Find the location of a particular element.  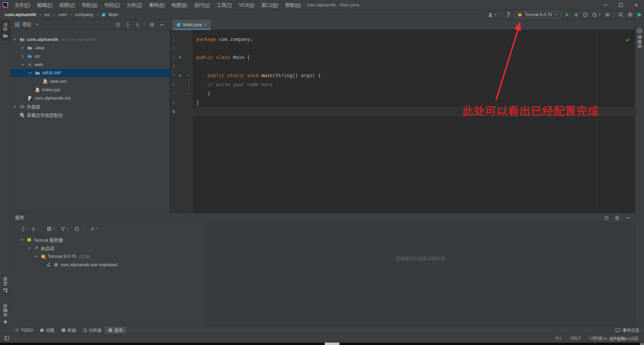

run-button is located at coordinates (567, 15).